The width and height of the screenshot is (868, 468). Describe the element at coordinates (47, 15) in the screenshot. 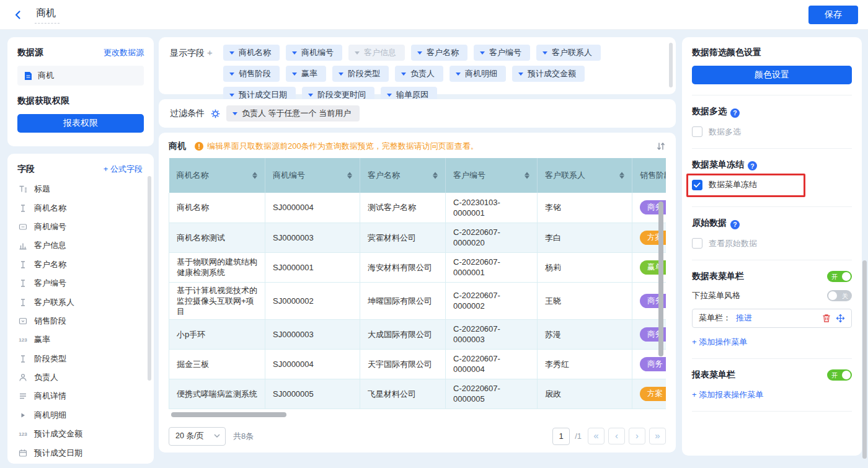

I see `page-title: 商机` at that location.